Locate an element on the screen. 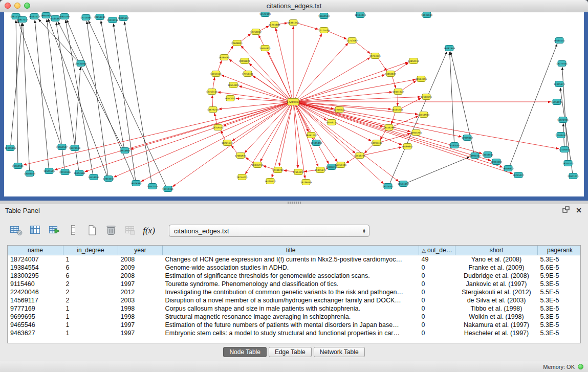  graph-node: 18049822 is located at coordinates (508, 169).